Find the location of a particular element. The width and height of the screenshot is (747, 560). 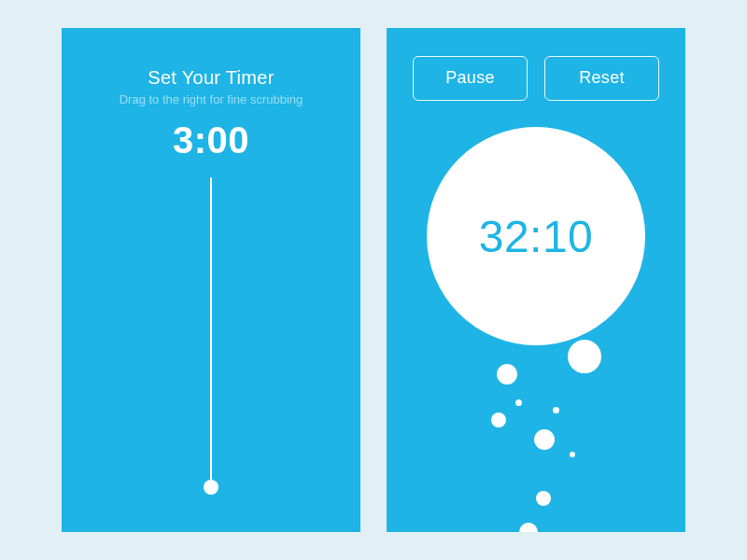

timer-set-header: Set Your Timer Drag to the right for fin… is located at coordinates (211, 95).